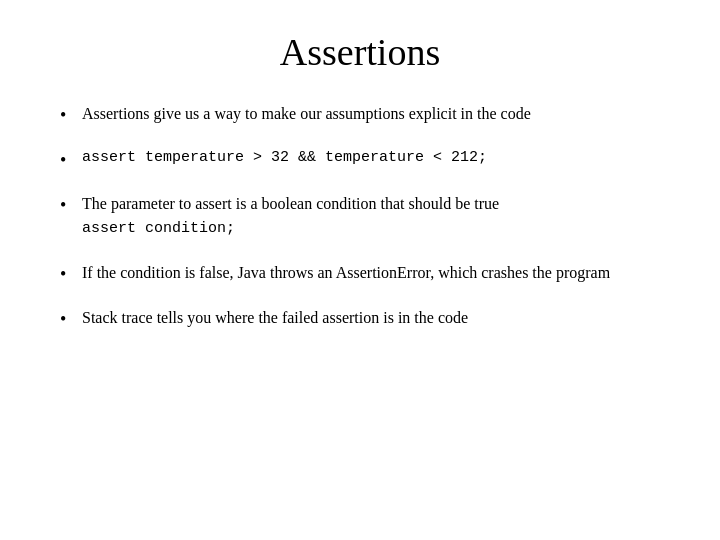  What do you see at coordinates (360, 116) in the screenshot?
I see `list-item: • Assertions give us a way to make our a…` at bounding box center [360, 116].